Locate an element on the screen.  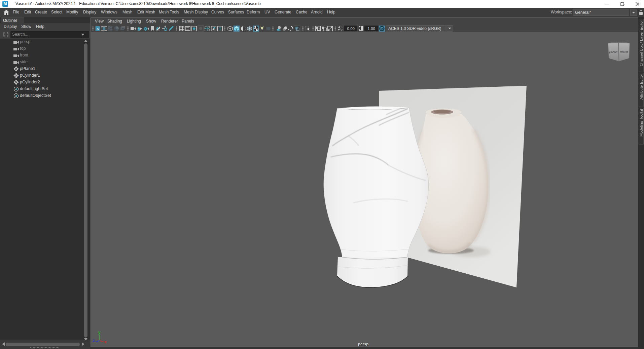
svg-text: FRONT is located at coordinates (614, 52).